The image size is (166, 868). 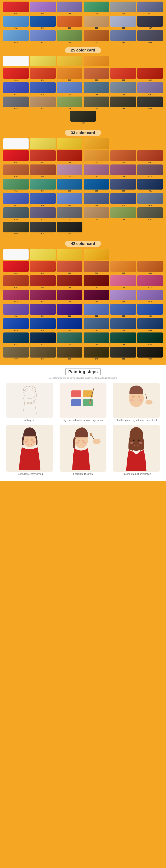 I want to click on step-2-image, so click(x=83, y=400).